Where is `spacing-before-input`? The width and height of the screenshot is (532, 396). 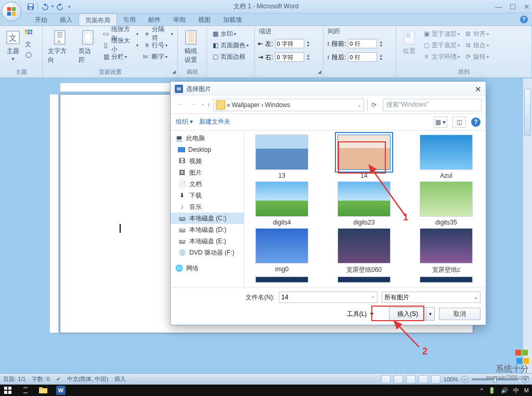 spacing-before-input is located at coordinates (362, 44).